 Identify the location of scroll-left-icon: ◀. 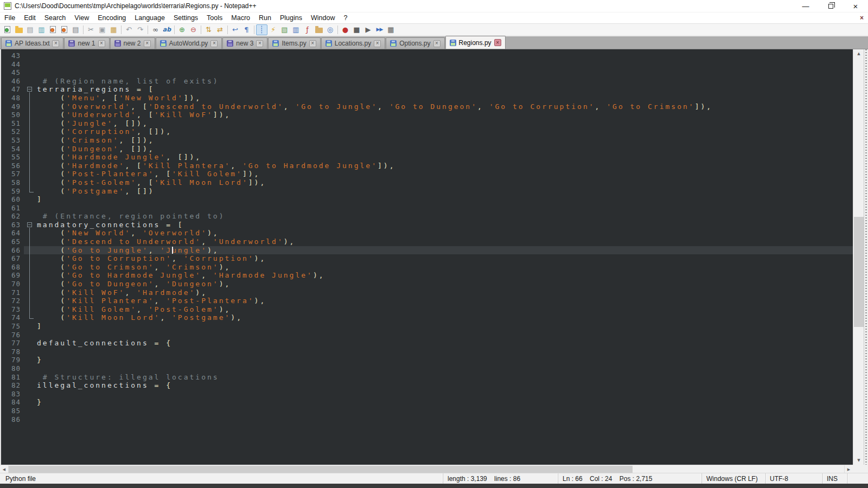
(4, 470).